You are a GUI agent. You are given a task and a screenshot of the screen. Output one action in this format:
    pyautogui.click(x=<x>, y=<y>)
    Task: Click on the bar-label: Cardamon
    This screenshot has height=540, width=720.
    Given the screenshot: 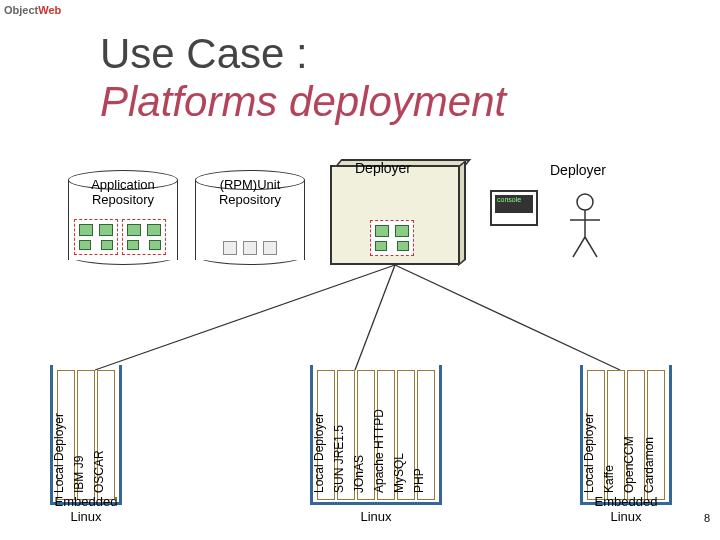 What is the action you would take?
    pyautogui.click(x=649, y=465)
    